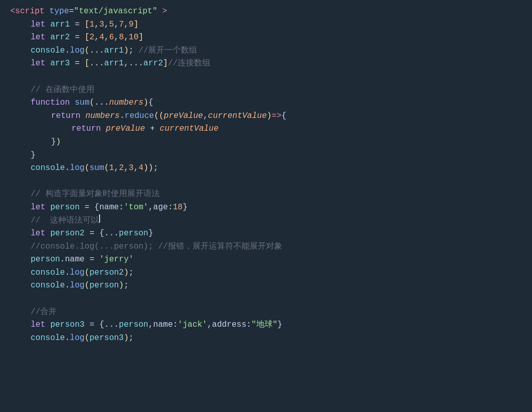  Describe the element at coordinates (266, 25) in the screenshot. I see `code-line-2: let arr1 = [1,3,5,7,9]` at that location.